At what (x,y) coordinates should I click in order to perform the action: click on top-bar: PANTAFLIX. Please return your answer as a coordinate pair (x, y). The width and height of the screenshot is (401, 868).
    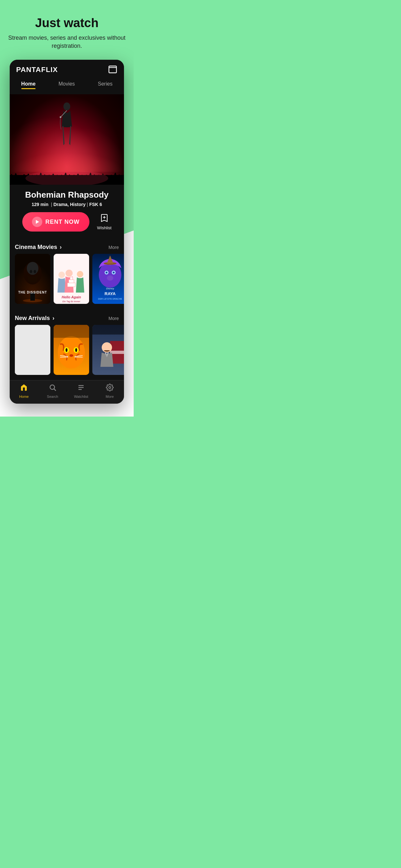
    Looking at the image, I should click on (67, 68).